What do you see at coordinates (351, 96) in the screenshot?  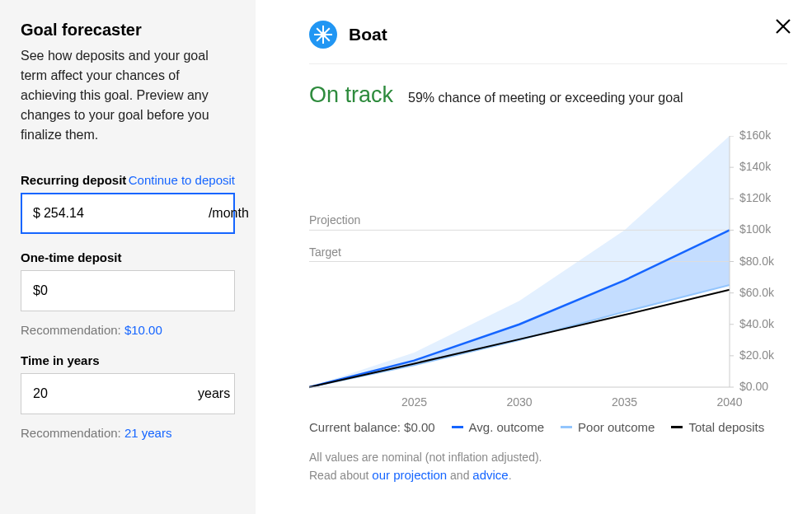 I see `status-label: On track` at bounding box center [351, 96].